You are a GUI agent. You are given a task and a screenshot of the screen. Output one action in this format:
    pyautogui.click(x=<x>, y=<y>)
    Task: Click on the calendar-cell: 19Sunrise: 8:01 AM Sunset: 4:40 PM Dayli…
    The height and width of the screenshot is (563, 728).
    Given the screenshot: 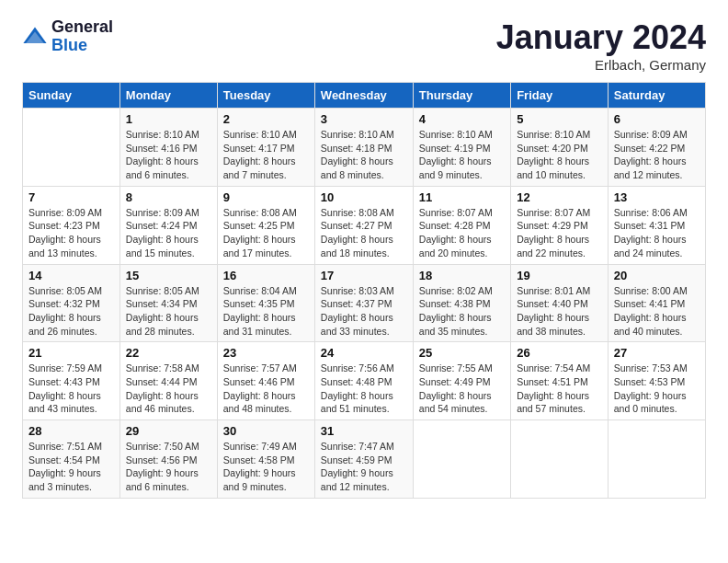 What is the action you would take?
    pyautogui.click(x=560, y=304)
    